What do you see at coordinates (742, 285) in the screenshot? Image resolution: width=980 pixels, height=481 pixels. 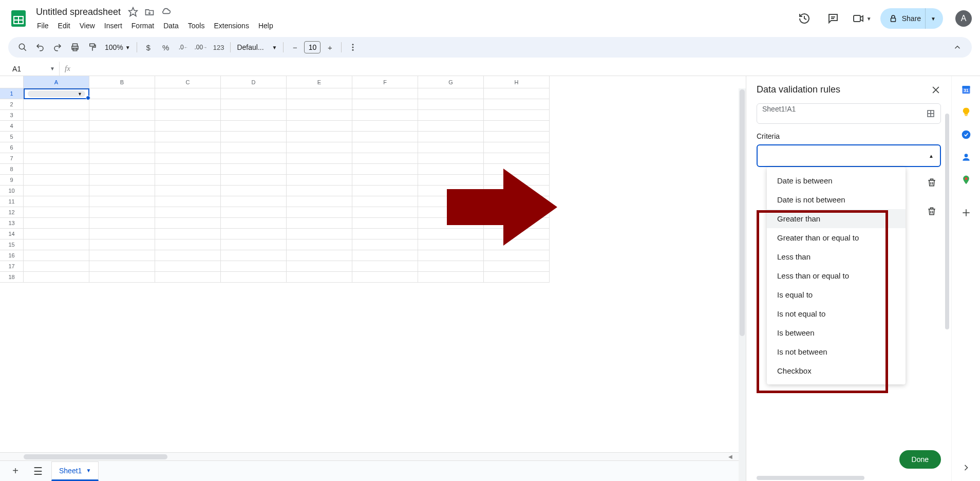 I see `vertical-scrollbar` at bounding box center [742, 285].